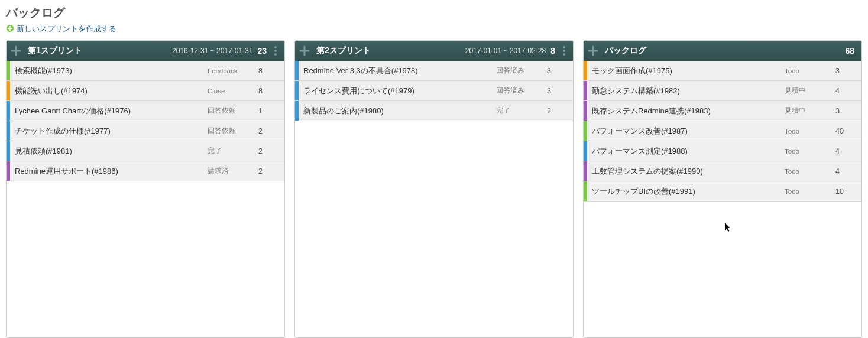 The height and width of the screenshot is (338, 868). I want to click on story-title: 見積依頼(#1981), so click(109, 151).